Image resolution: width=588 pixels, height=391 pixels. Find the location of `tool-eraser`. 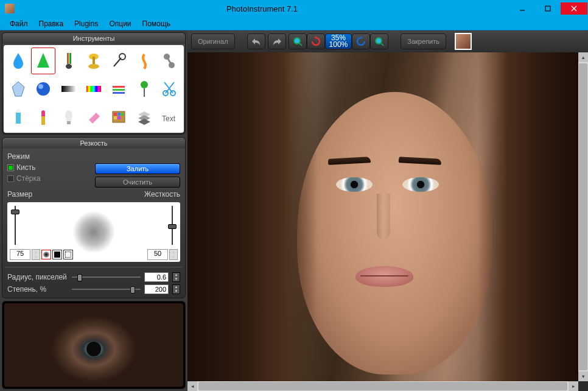

tool-eraser is located at coordinates (94, 117).